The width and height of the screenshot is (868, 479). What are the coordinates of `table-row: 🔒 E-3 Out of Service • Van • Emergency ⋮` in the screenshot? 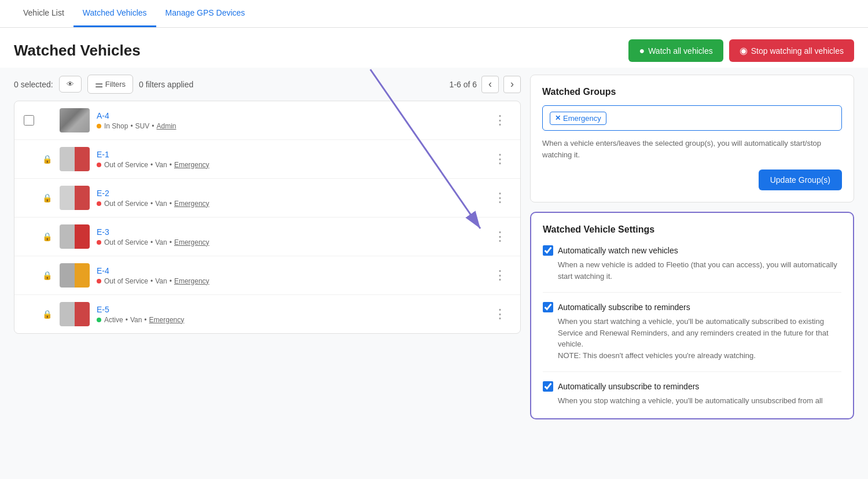 It's located at (267, 237).